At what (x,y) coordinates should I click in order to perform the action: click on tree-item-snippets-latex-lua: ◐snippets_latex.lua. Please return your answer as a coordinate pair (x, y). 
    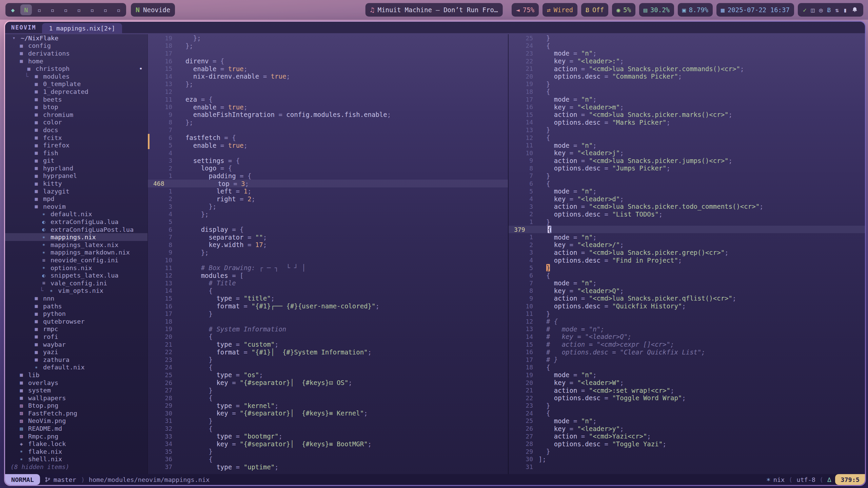
    Looking at the image, I should click on (76, 275).